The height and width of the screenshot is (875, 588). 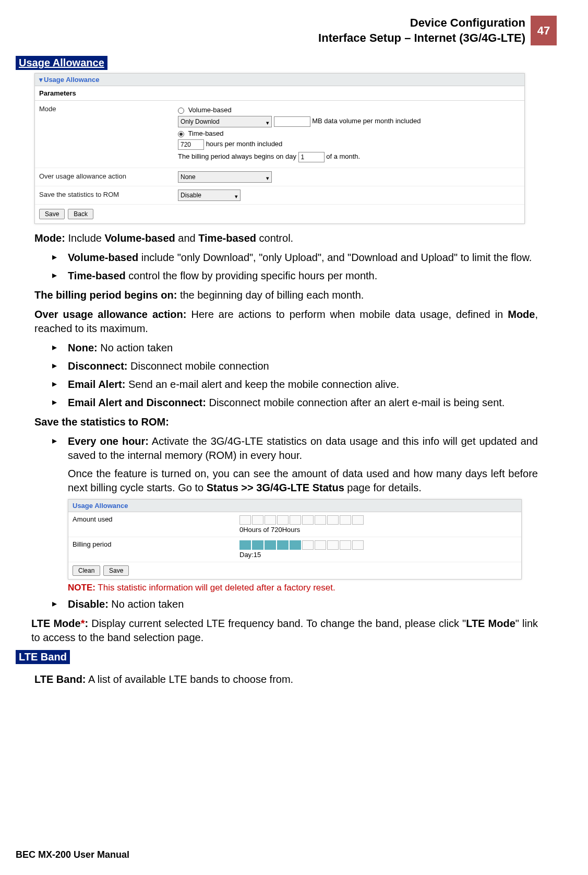 I want to click on bullet-time-based: Time-based control the flow by providing…, so click(x=295, y=276).